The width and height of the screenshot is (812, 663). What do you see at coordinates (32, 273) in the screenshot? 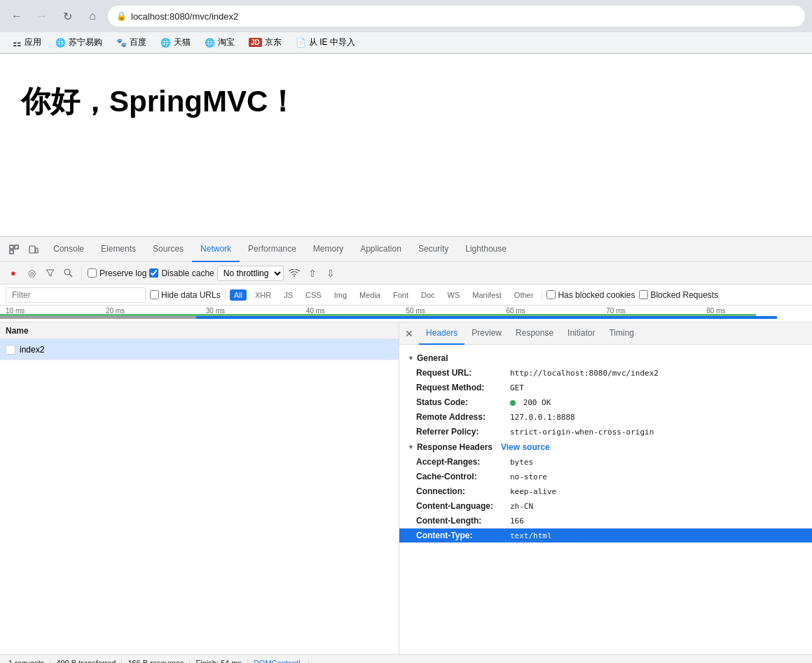
I see `clear-button: ◎` at bounding box center [32, 273].